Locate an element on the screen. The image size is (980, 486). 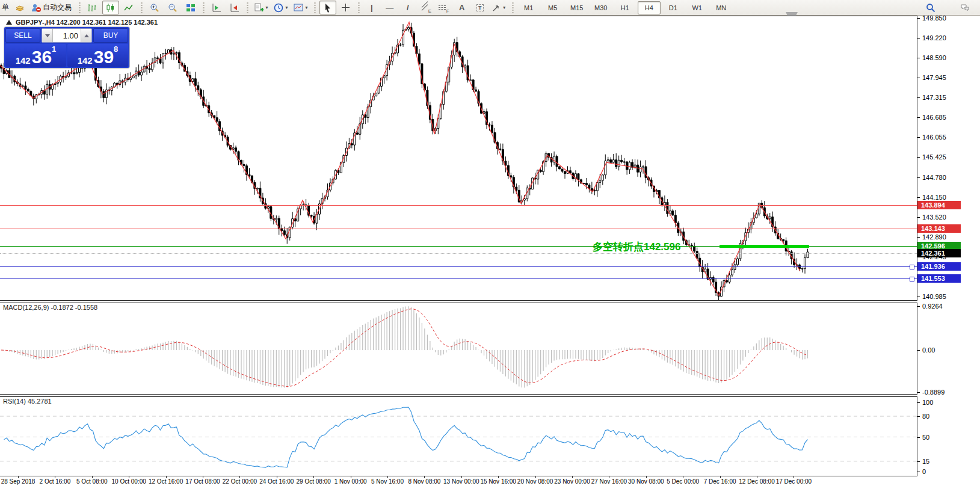
time-axis-label: 24 Oct 16:00 is located at coordinates (277, 481).